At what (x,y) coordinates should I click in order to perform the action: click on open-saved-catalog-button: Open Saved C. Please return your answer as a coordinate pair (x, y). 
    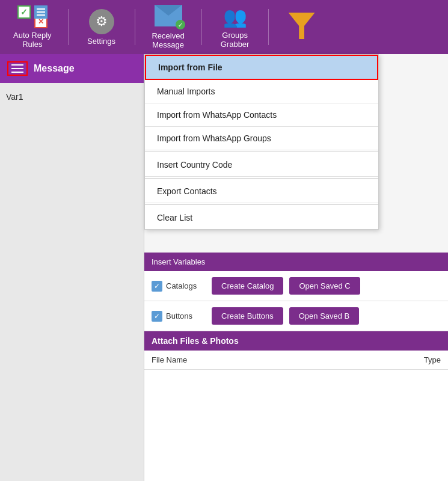
    Looking at the image, I should click on (325, 286).